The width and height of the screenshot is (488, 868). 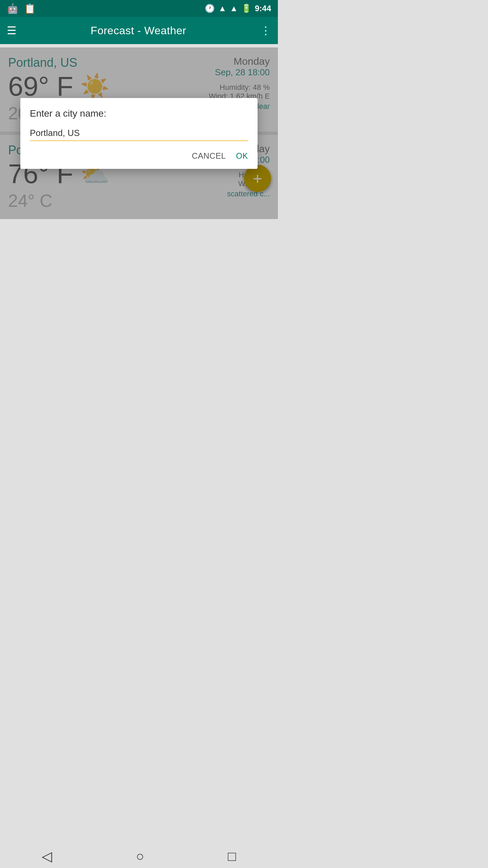 What do you see at coordinates (12, 31) in the screenshot?
I see `menu-button: ☰` at bounding box center [12, 31].